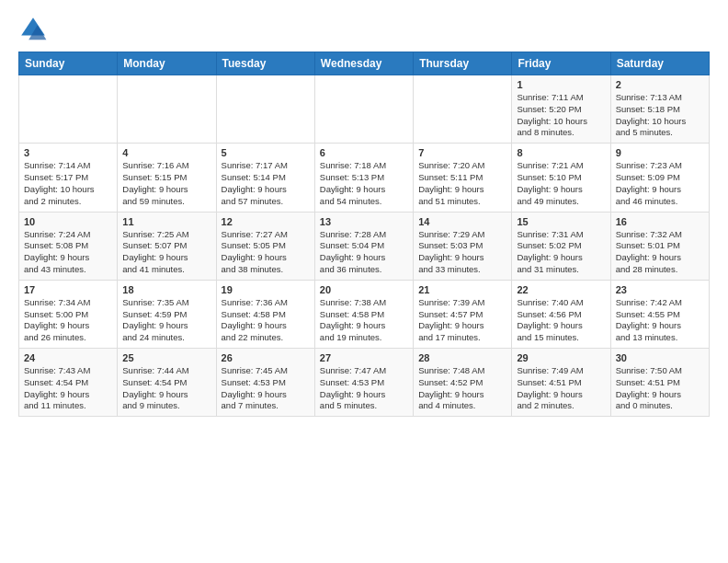 The height and width of the screenshot is (563, 728). I want to click on calendar-header-sunday: Sunday, so click(68, 64).